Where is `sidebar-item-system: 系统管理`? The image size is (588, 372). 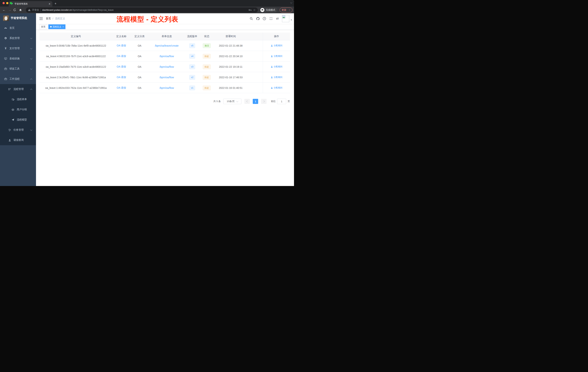
sidebar-item-system: 系统管理 is located at coordinates (18, 38).